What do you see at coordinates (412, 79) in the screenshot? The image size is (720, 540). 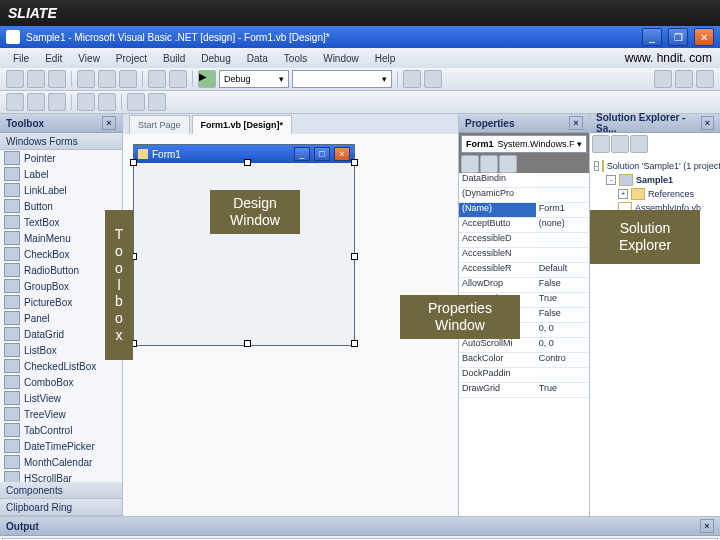 I see `toolbar-btn-a-icon` at bounding box center [412, 79].